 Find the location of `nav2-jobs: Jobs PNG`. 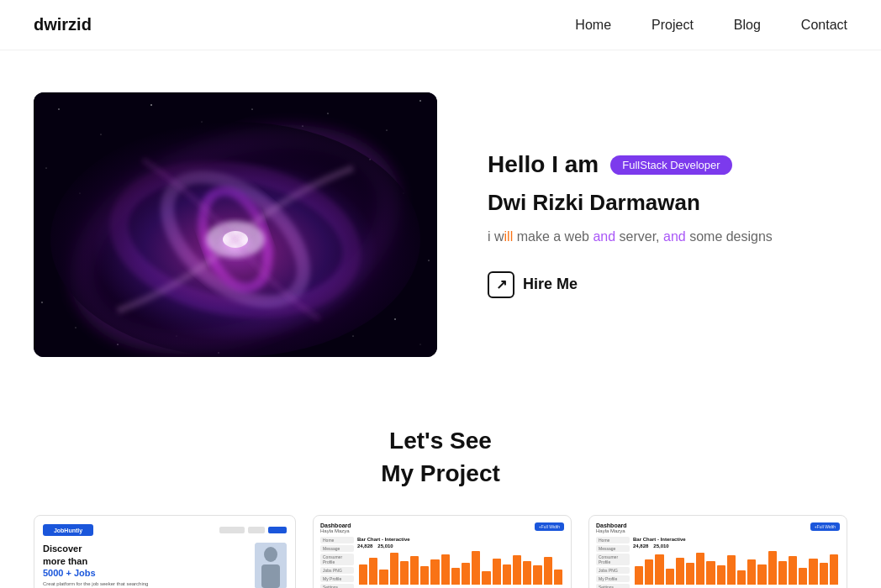

nav2-jobs: Jobs PNG is located at coordinates (613, 570).